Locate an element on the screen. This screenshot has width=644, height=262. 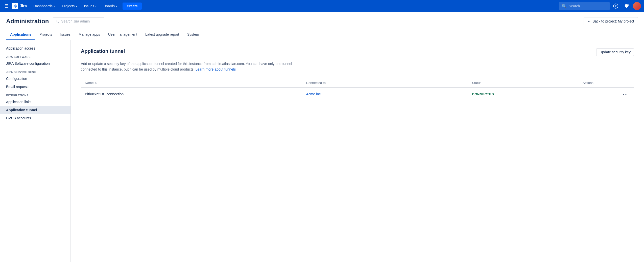
sidebar-item-application-links: Application links is located at coordinates (35, 102).